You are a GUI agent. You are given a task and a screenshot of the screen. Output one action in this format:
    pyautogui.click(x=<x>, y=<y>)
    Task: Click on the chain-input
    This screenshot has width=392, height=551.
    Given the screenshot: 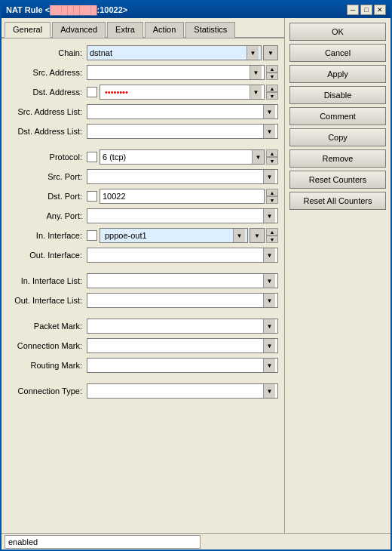 What is the action you would take?
    pyautogui.click(x=168, y=53)
    